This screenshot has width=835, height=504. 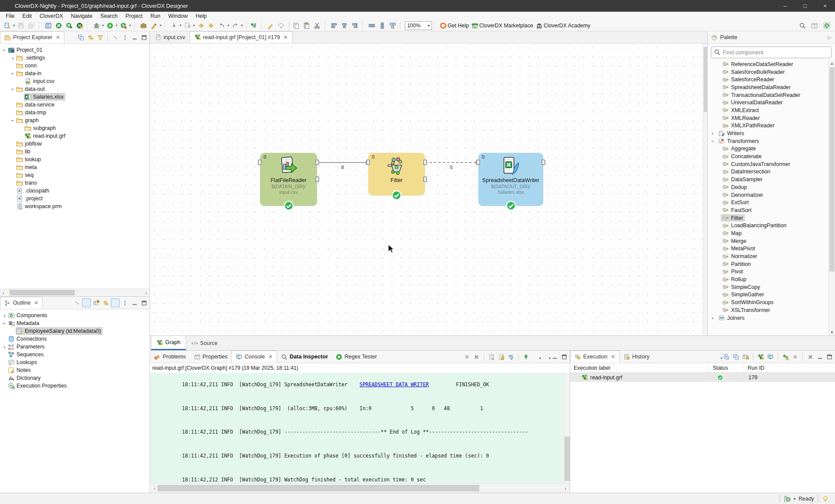 I want to click on scroll-down-icon: ▼, so click(x=832, y=332).